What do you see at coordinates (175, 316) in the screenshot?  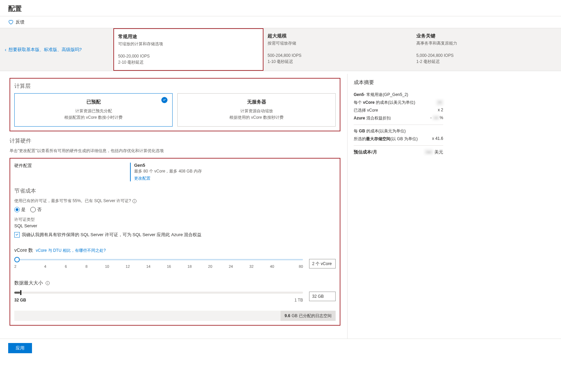 I see `log-space-bar: 9.6 GB 已分配的日志空间` at bounding box center [175, 316].